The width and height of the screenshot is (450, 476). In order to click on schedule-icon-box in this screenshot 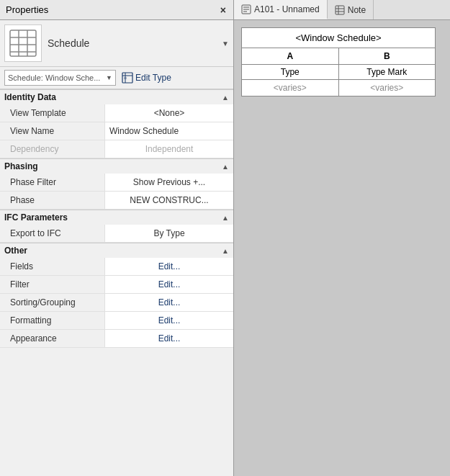, I will do `click(23, 43)`.